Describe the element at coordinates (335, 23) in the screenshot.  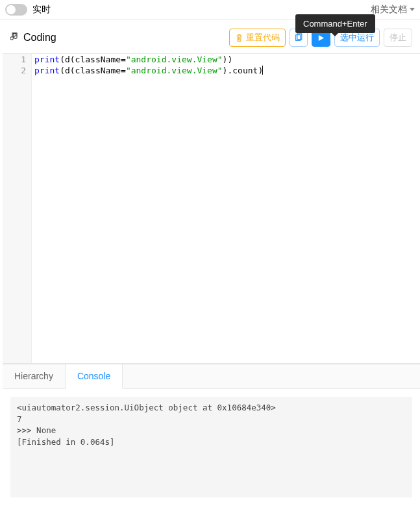
I see `shortcut-tooltip: Command+Enter` at that location.